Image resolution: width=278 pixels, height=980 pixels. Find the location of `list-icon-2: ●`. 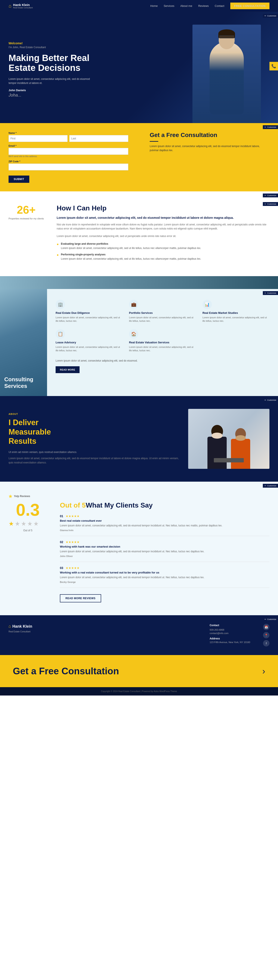

list-icon-2: ● is located at coordinates (58, 255).